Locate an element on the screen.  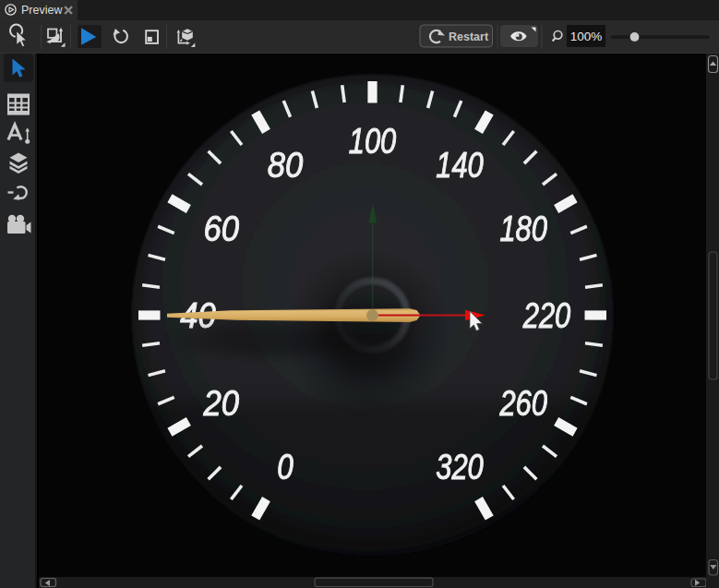
svg-text: 100% is located at coordinates (587, 37).